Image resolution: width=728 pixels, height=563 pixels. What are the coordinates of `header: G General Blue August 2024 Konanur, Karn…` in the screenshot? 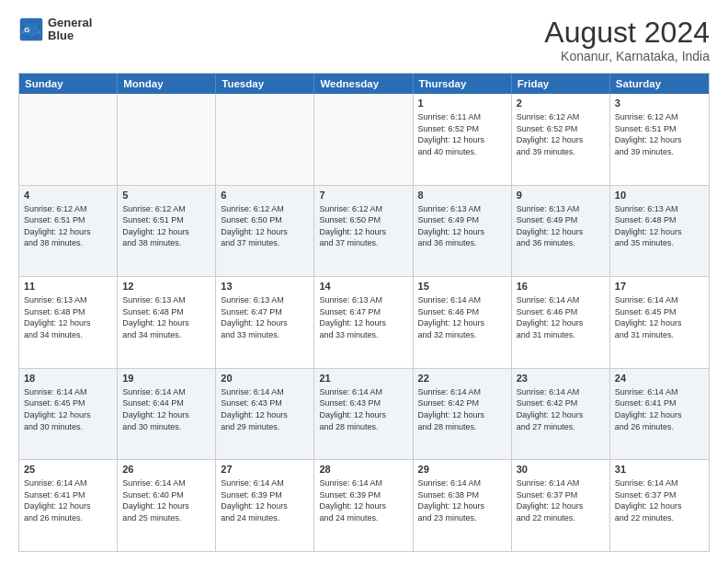 It's located at (364, 40).